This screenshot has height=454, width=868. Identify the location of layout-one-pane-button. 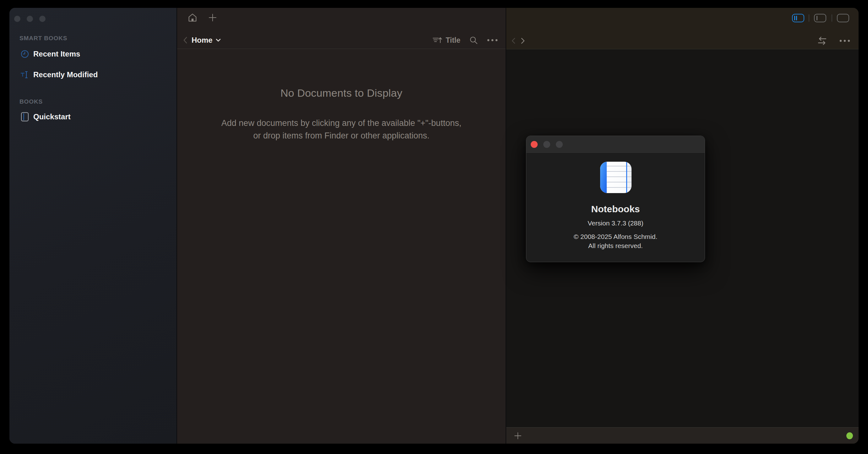
(843, 18).